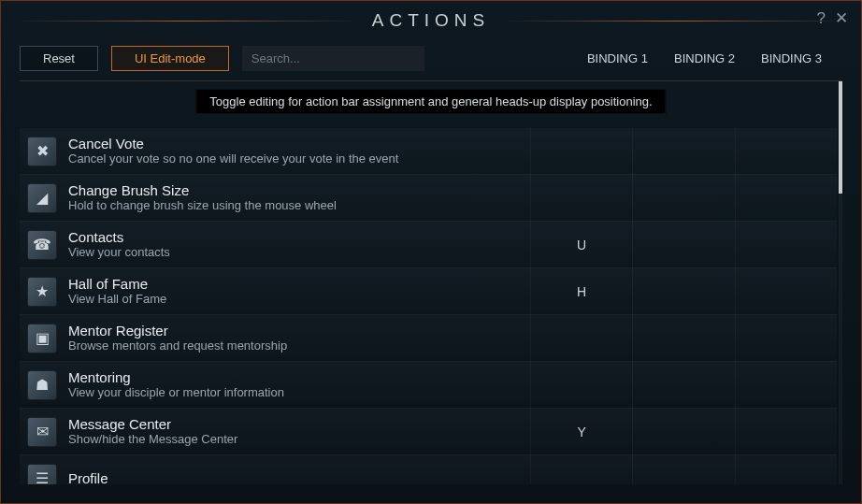 The width and height of the screenshot is (862, 504). I want to click on scrollbar-thumb, so click(840, 137).